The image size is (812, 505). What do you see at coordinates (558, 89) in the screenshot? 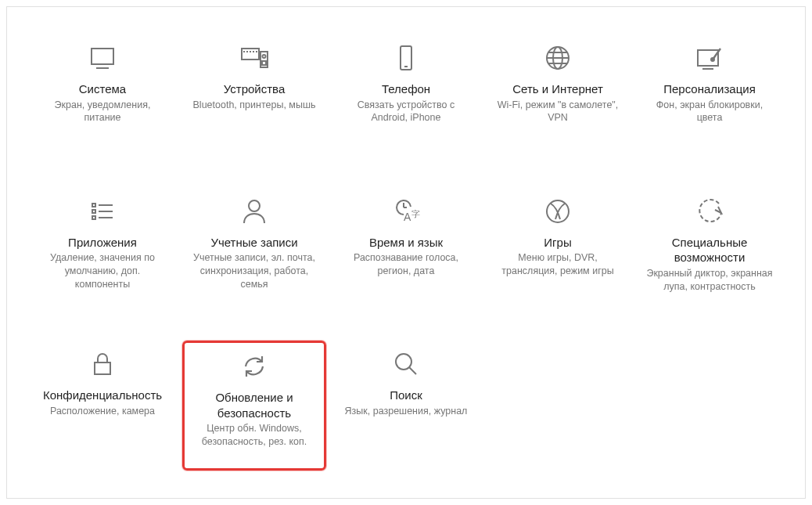
I see `tile-title: Сеть и Интернет` at bounding box center [558, 89].